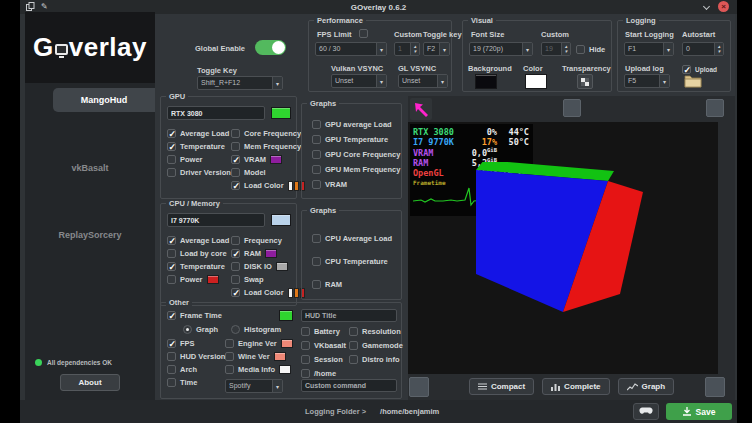 The image size is (752, 423). What do you see at coordinates (268, 134) in the screenshot?
I see `checkbox-core-frequency: Core Frequency` at bounding box center [268, 134].